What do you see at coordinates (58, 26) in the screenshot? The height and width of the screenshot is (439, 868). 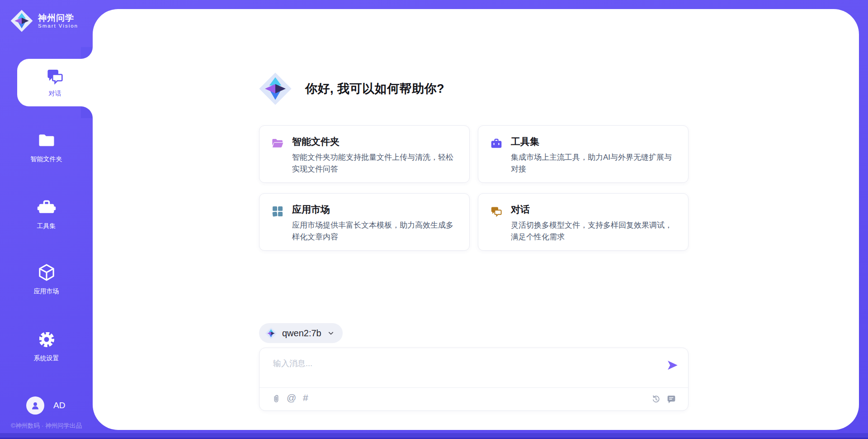 I see `brand-subtitle: Smart Vision` at bounding box center [58, 26].